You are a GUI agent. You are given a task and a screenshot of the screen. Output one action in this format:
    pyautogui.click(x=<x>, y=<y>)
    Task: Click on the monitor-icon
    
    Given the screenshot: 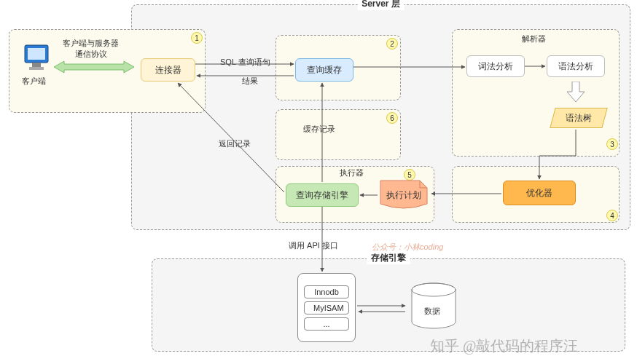 What is the action you would take?
    pyautogui.click(x=36, y=57)
    